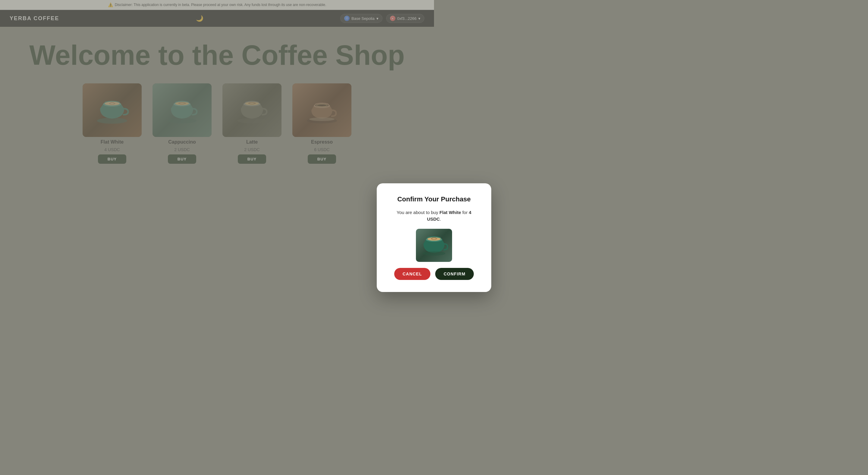 This screenshot has height=475, width=868. I want to click on modal-title: Confirm Your Purchase, so click(416, 199).